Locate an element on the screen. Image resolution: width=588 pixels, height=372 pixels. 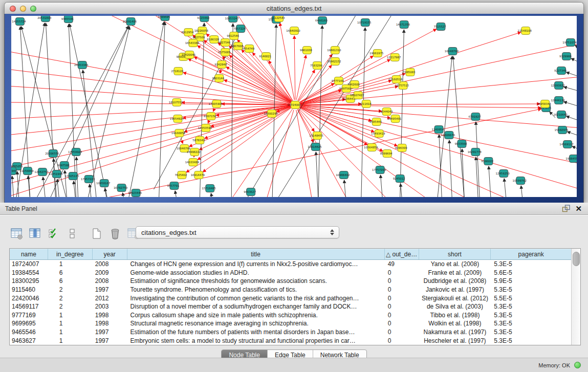
network-node: 8912954 is located at coordinates (187, 33).